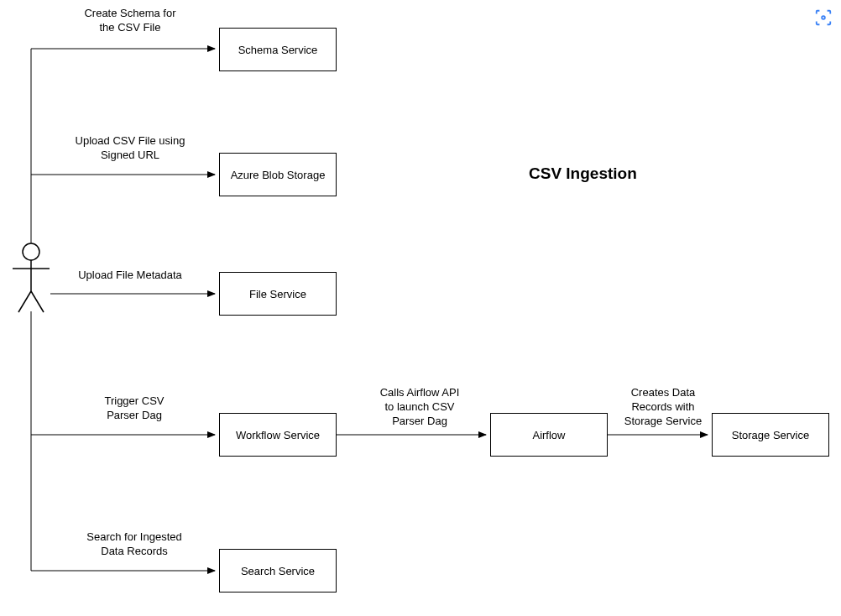 The width and height of the screenshot is (841, 616). What do you see at coordinates (279, 175) in the screenshot?
I see `box-label: Azure Blob Storage` at bounding box center [279, 175].